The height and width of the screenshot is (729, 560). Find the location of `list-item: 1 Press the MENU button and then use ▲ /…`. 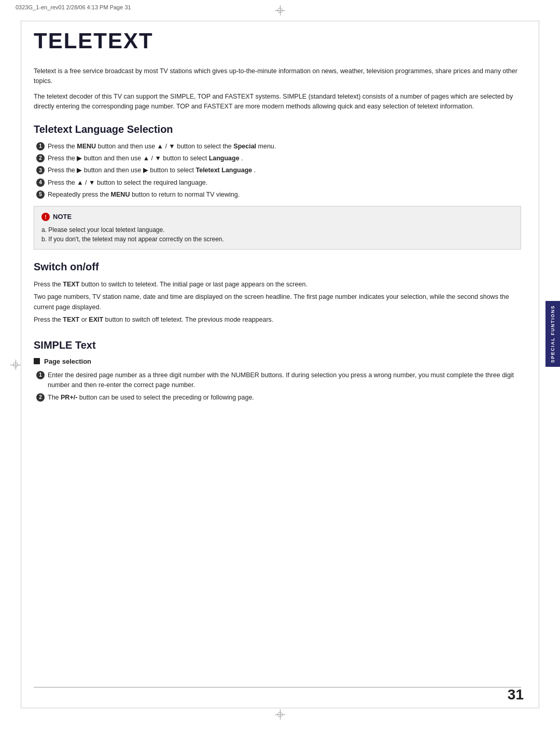

list-item: 1 Press the MENU button and then use ▲ /… is located at coordinates (279, 146).